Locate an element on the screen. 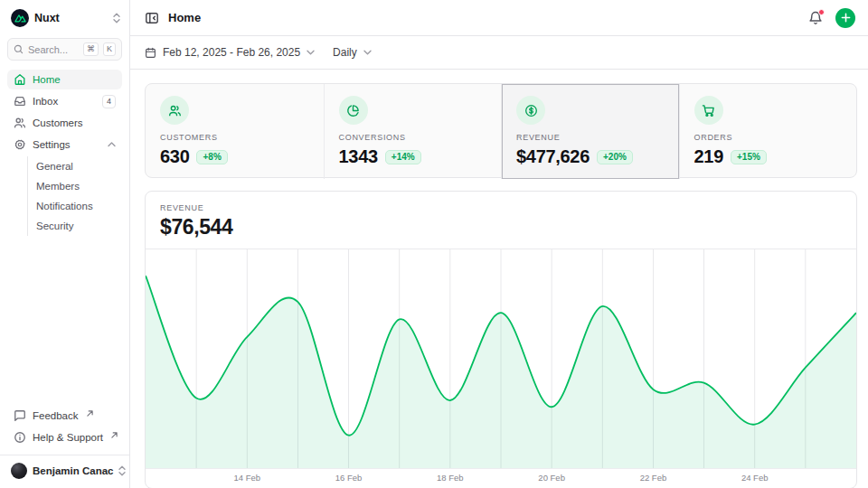  x-axis-label: 18 Feb is located at coordinates (450, 477).